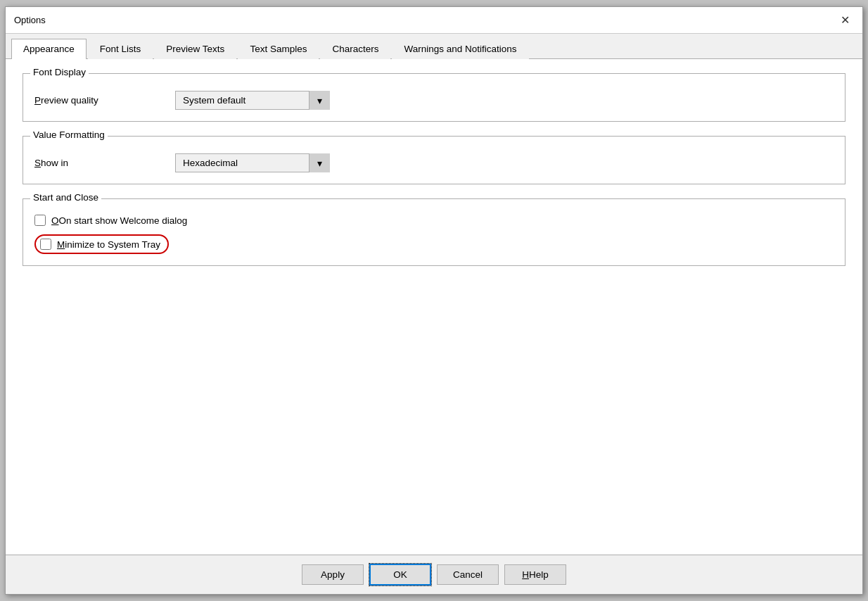  What do you see at coordinates (49, 49) in the screenshot?
I see `tab-appearance: Appearance` at bounding box center [49, 49].